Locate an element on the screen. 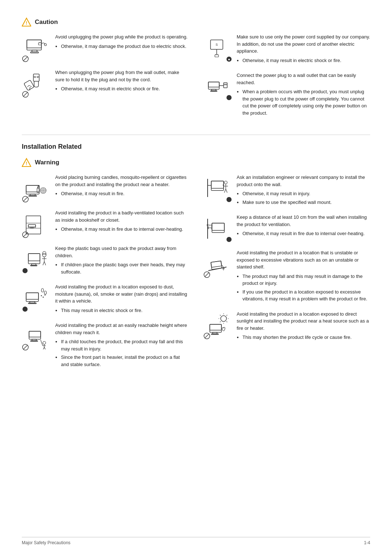  svg-text: 10cm is located at coordinates (209, 225).